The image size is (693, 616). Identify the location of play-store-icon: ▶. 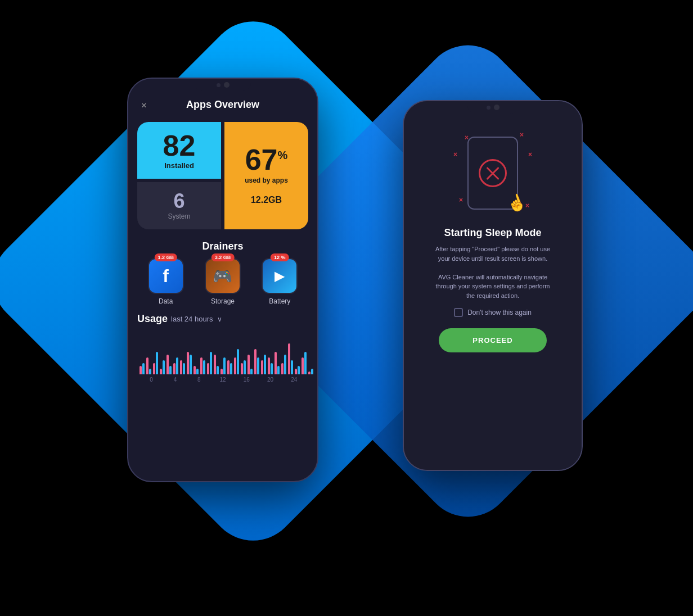
(280, 276).